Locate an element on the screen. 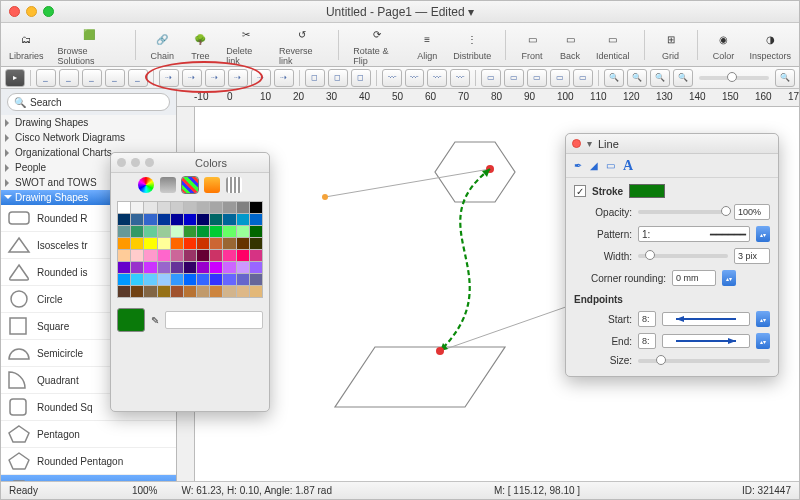 The width and height of the screenshot is (800, 500). start-arrow-preview is located at coordinates (706, 319).